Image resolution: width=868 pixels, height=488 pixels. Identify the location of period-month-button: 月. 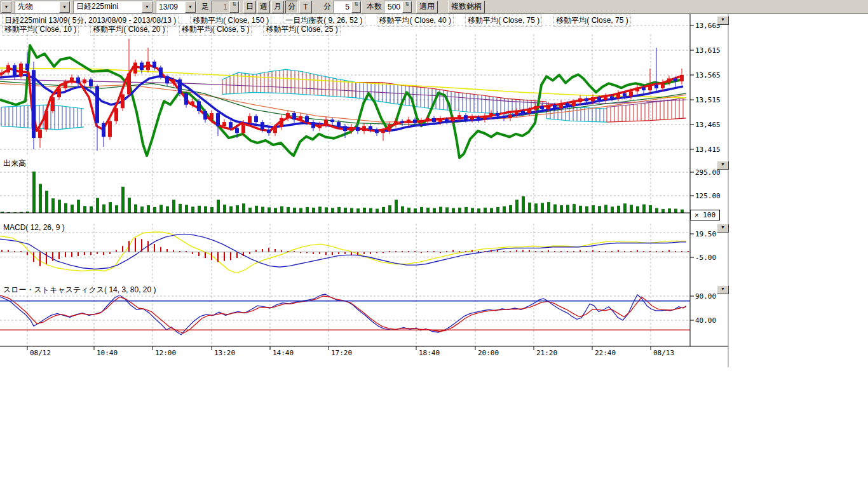
(278, 7).